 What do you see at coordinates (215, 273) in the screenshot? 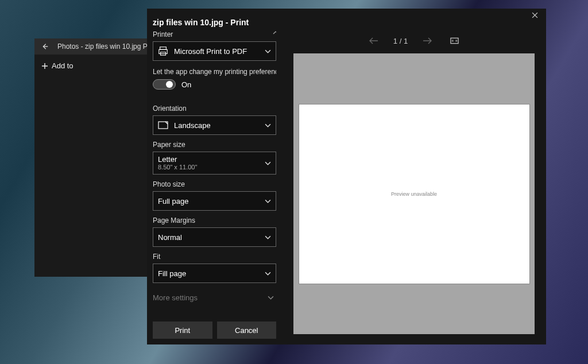
I see `fit-combo: Fill page` at bounding box center [215, 273].